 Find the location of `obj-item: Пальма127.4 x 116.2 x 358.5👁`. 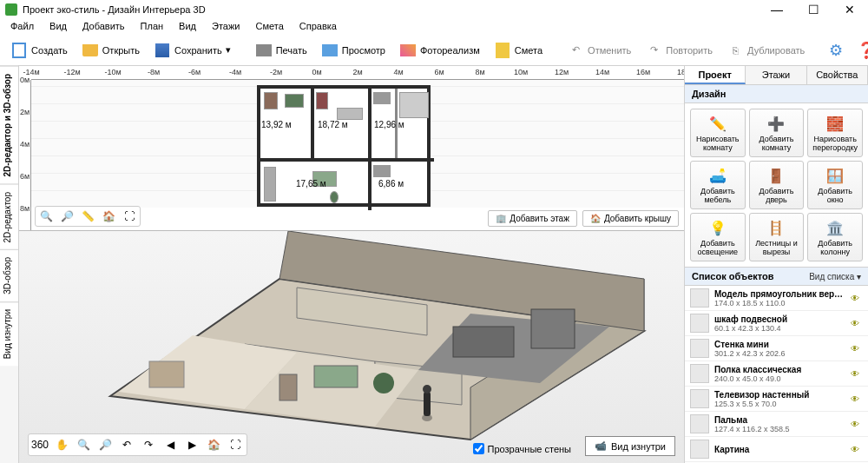

obj-item: Пальма127.4 x 116.2 x 358.5👁 is located at coordinates (776, 424).